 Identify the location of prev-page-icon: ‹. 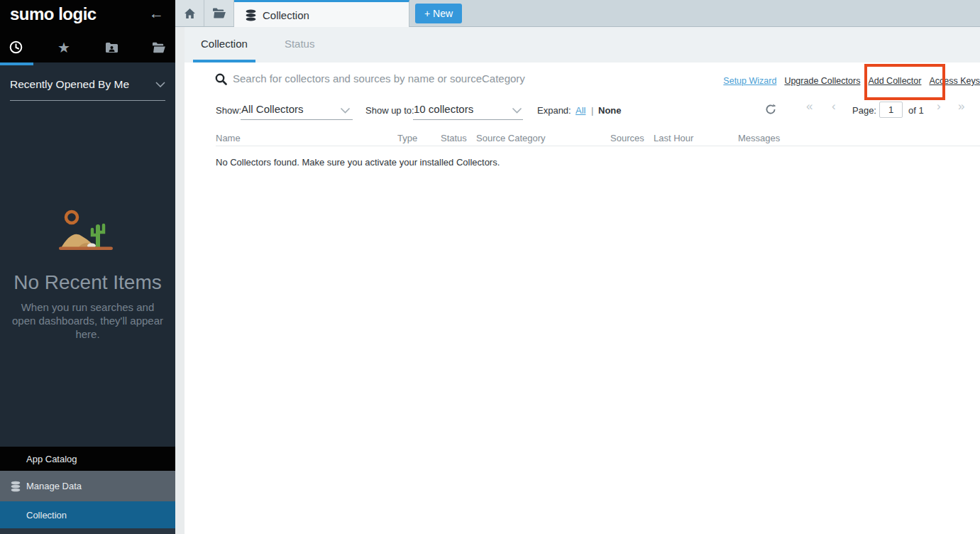
(834, 107).